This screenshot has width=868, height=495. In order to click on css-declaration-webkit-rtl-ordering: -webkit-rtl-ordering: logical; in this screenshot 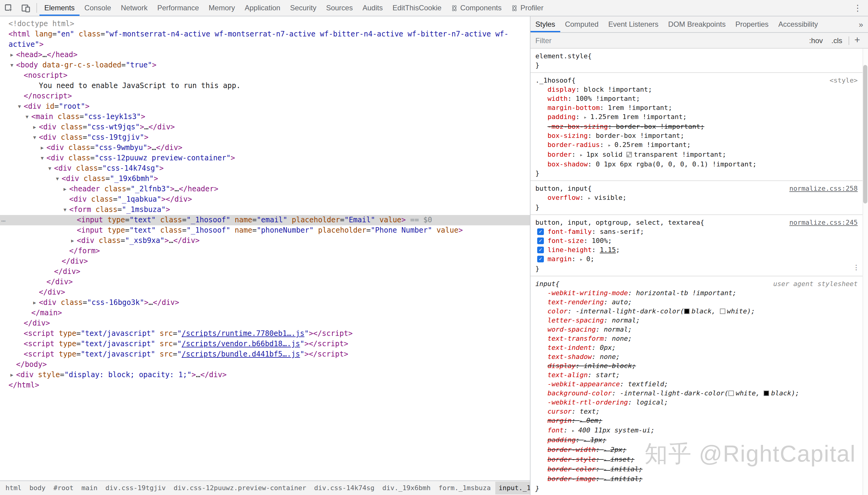, I will do `click(696, 403)`.